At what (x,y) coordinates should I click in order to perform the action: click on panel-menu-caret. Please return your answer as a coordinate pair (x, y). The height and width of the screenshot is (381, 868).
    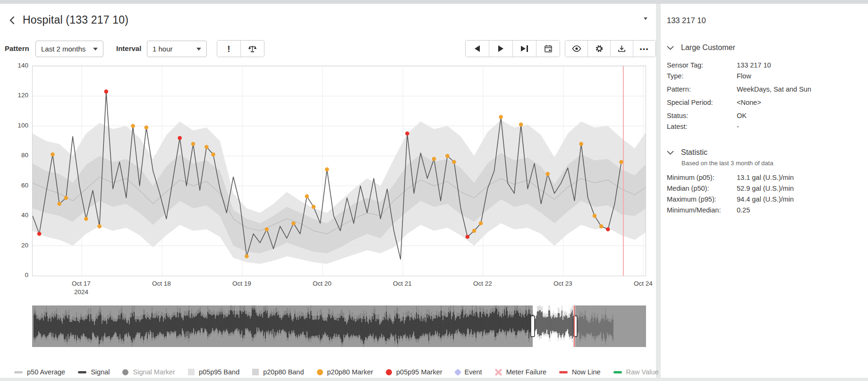
    Looking at the image, I should click on (646, 18).